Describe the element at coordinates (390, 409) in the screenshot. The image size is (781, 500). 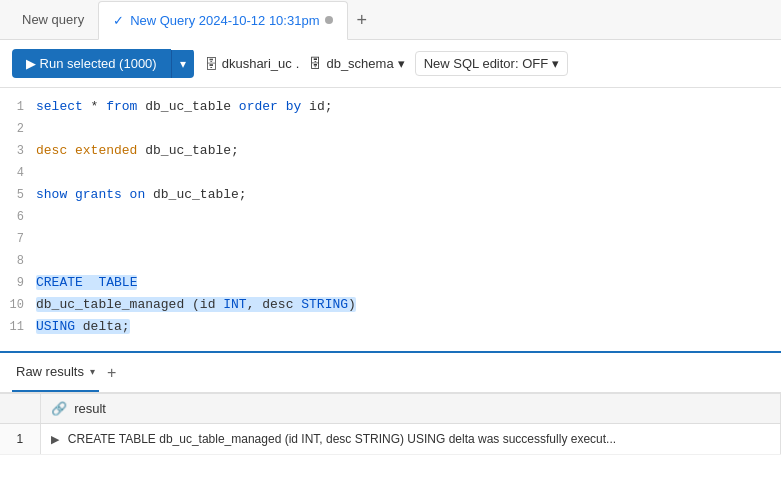
I see `results-header-row: 🔗 result` at that location.